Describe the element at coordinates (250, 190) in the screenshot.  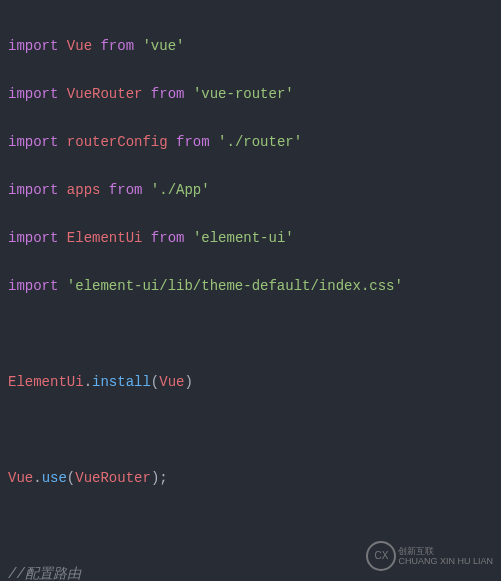
I see `code-line: import apps from './App'` at that location.